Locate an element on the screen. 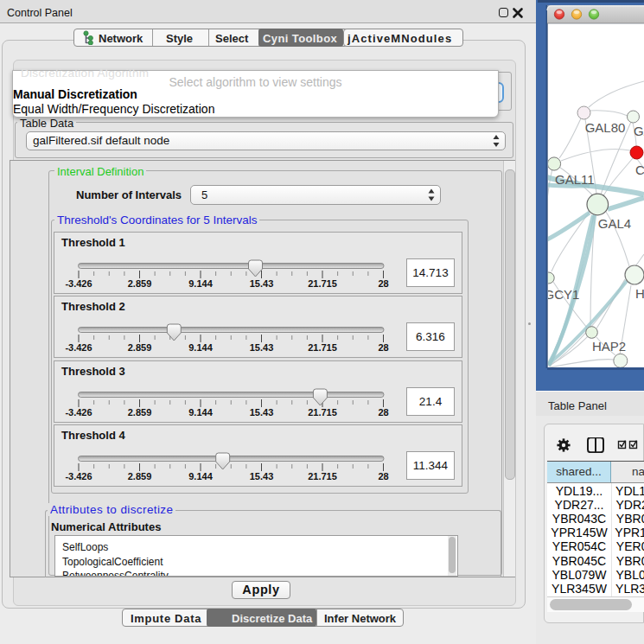 The image size is (644, 644). svg-text: Threshold 2 is located at coordinates (93, 306).